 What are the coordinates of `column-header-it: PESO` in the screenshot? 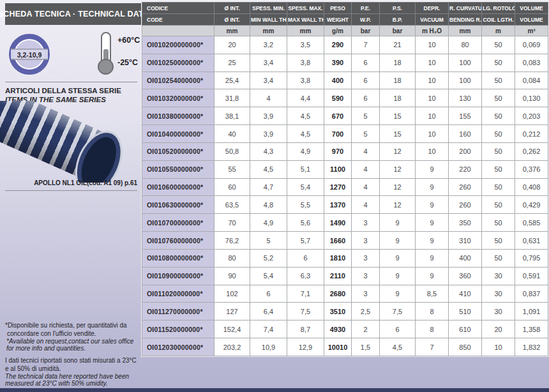 It's located at (338, 8).